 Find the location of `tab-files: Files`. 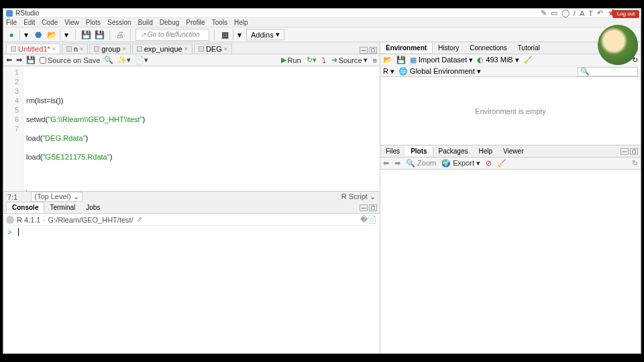

tab-files: Files is located at coordinates (393, 152).